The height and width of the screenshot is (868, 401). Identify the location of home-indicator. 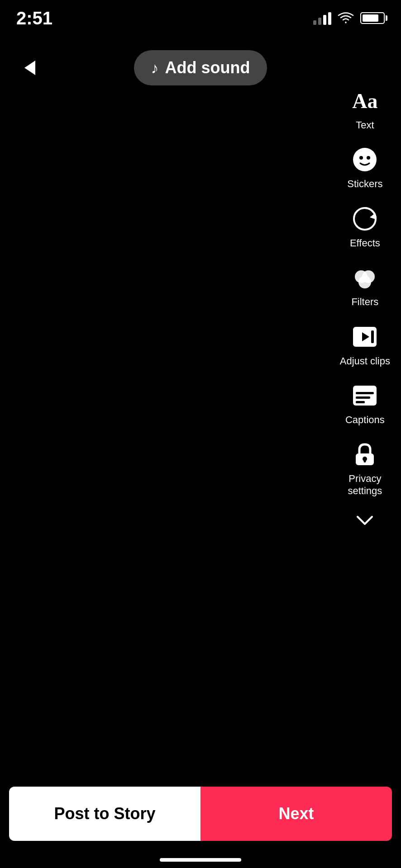
(200, 860).